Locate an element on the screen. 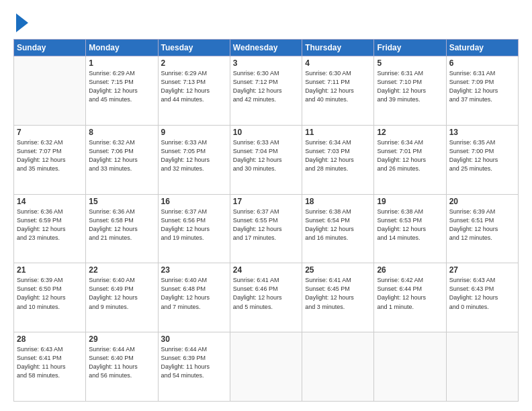 The width and height of the screenshot is (532, 411). day-info: Sunrise: 6:43 AM Sunset: 6:43 PM Dayligh… is located at coordinates (482, 293).